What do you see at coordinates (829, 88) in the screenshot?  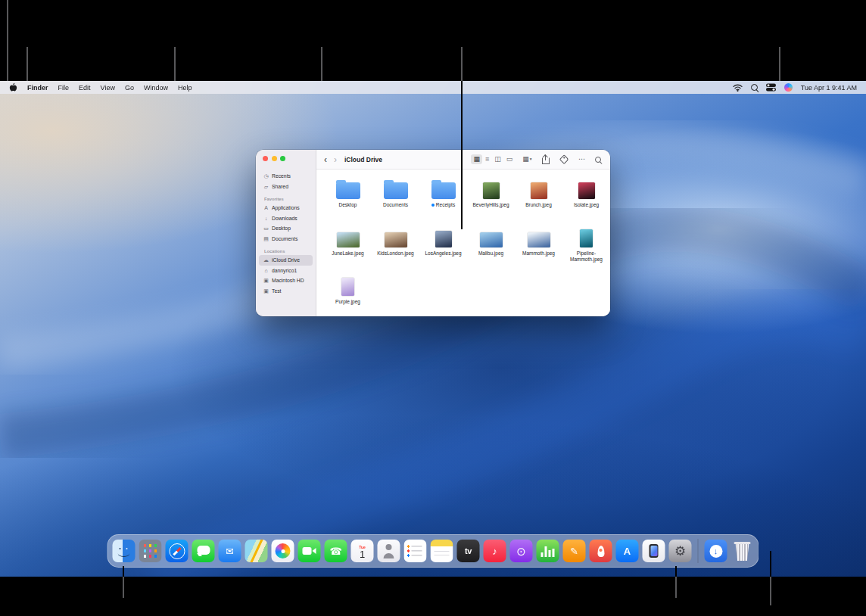 I see `menu-bar-clock: Tue Apr 1 9:41 AM` at bounding box center [829, 88].